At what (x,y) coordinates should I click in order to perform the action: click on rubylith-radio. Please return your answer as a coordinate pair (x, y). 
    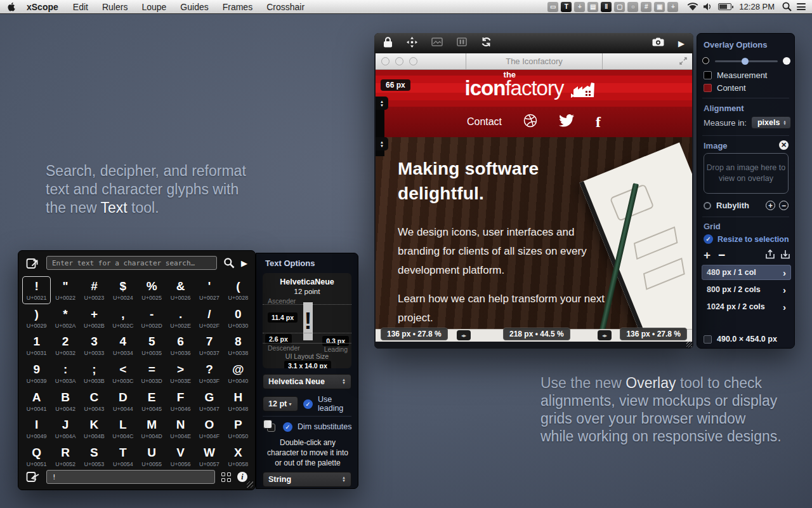
    Looking at the image, I should click on (707, 206).